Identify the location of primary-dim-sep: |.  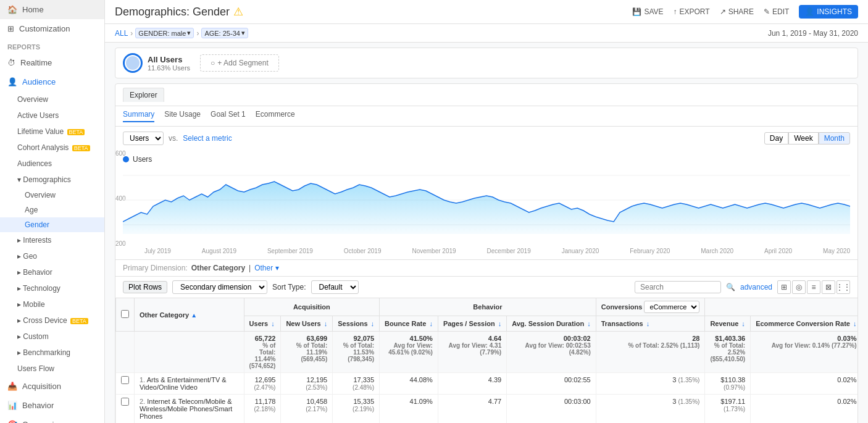
(249, 268).